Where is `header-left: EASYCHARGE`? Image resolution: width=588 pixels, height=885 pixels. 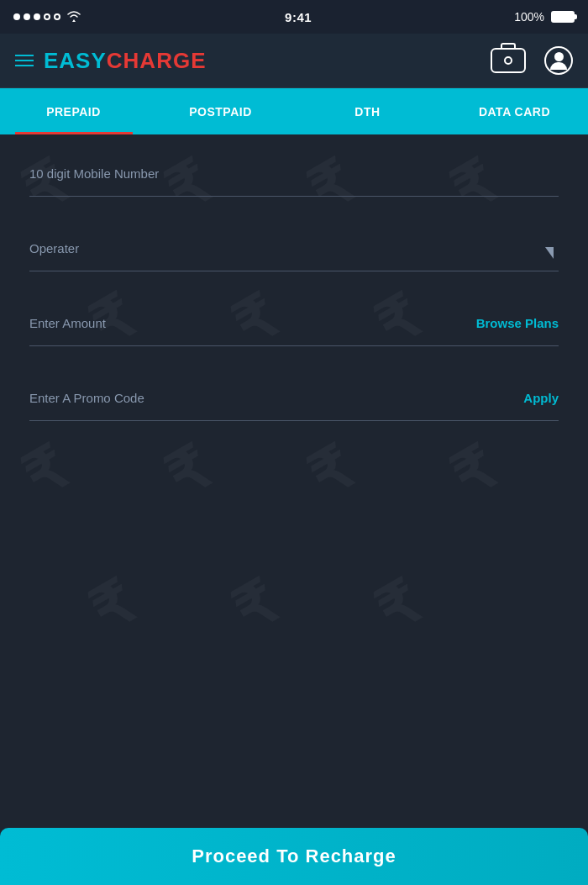
header-left: EASYCHARGE is located at coordinates (111, 61).